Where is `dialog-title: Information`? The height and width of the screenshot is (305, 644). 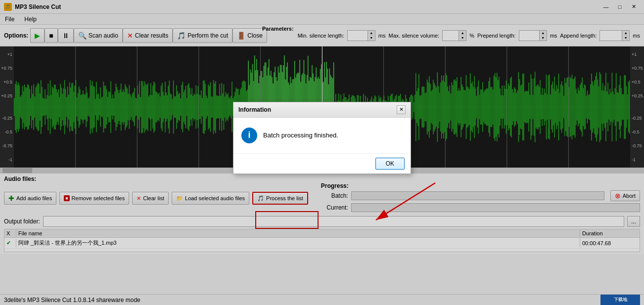
dialog-title: Information is located at coordinates (255, 110).